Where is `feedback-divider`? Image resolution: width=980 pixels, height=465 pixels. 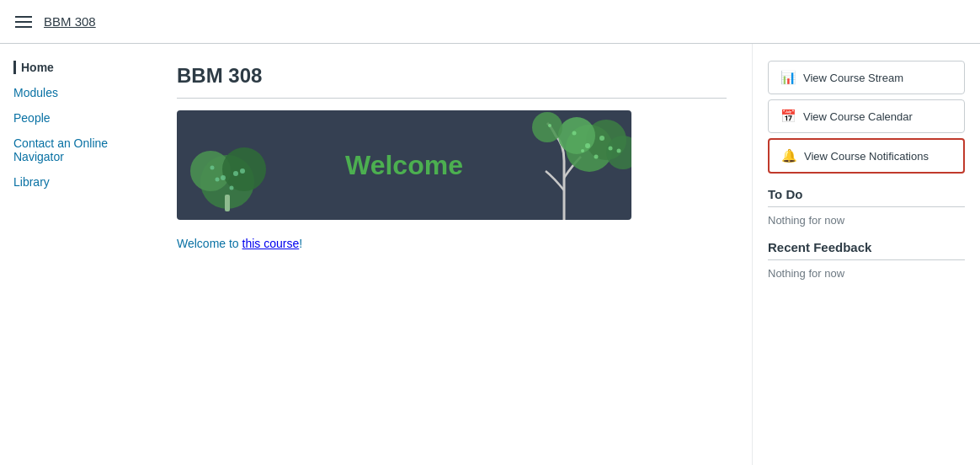 feedback-divider is located at coordinates (866, 259).